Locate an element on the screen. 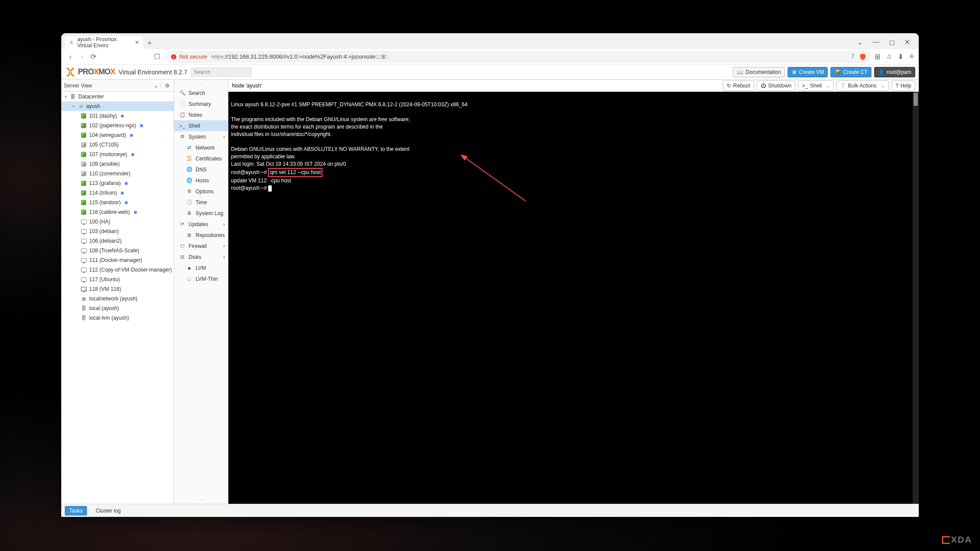 The width and height of the screenshot is (980, 551). tree-item: 114 (trilium) is located at coordinates (117, 193).